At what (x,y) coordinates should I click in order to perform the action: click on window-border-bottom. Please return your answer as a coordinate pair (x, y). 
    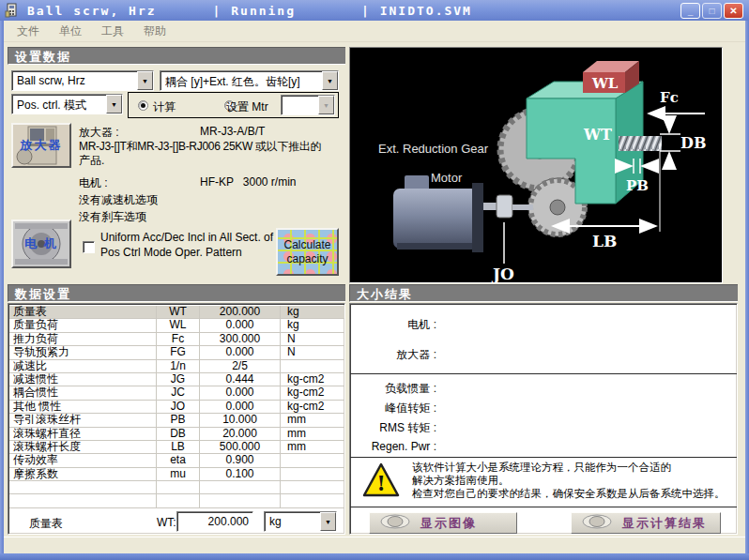
    Looking at the image, I should click on (374, 557).